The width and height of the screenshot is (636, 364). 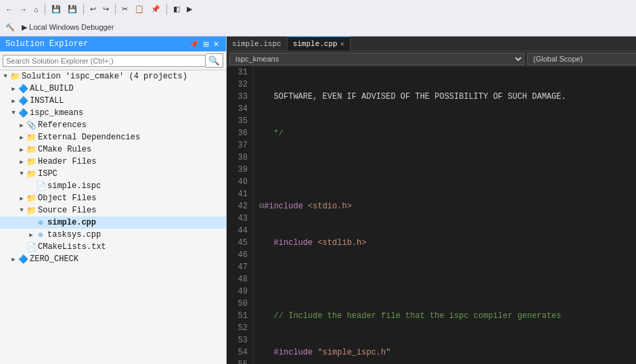 I want to click on ispc-toggle: ▼, so click(x=22, y=174).